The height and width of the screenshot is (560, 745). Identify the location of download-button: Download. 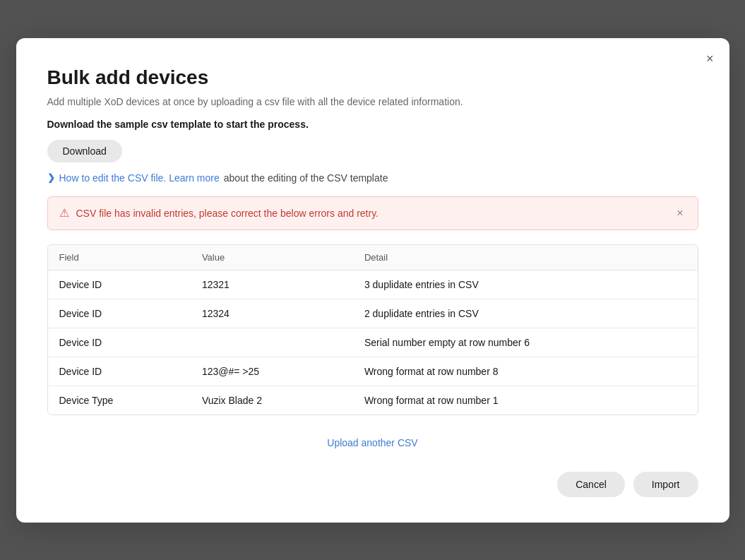
(85, 151).